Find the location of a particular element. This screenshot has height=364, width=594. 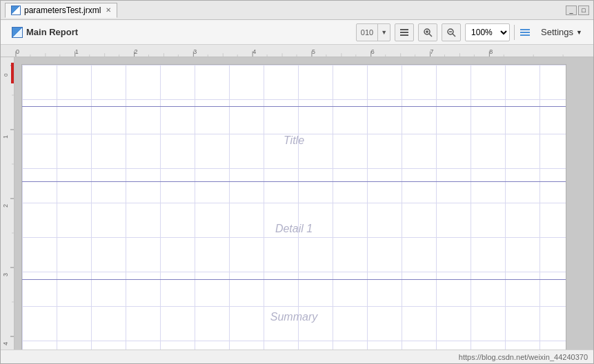

ruler-marker is located at coordinates (12, 73).